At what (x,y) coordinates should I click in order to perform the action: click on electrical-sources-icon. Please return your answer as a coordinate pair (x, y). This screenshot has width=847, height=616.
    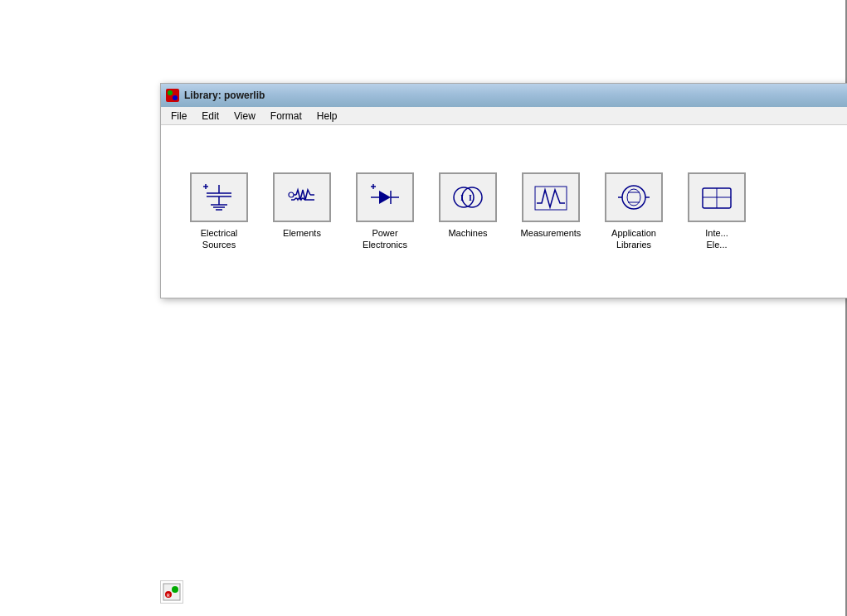
    Looking at the image, I should click on (219, 197).